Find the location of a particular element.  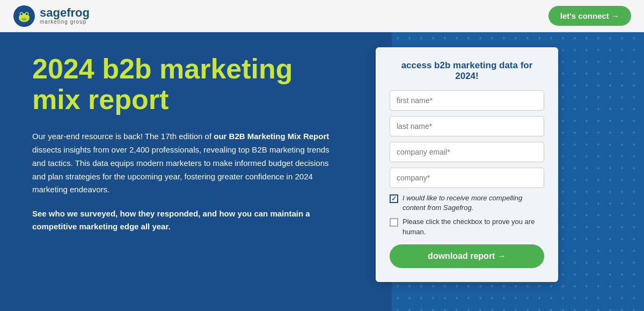

checkbox-human-row: Please click the checkbox to prove you a… is located at coordinates (467, 227).